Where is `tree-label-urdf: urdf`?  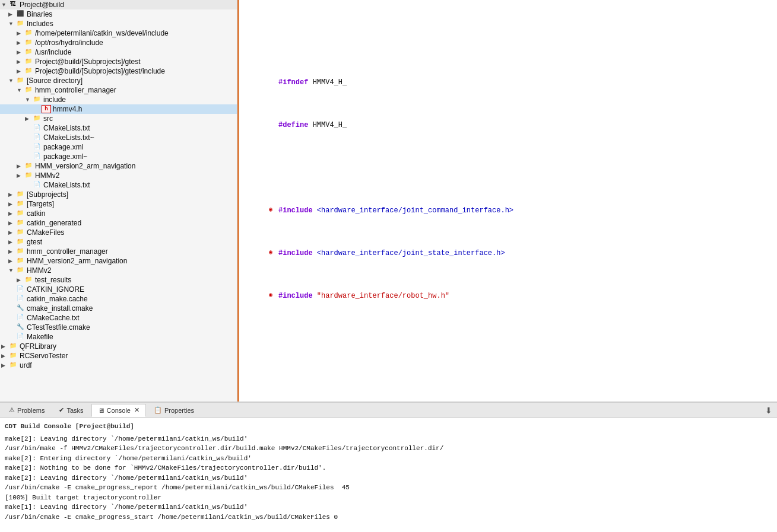
tree-label-urdf: urdf is located at coordinates (26, 365).